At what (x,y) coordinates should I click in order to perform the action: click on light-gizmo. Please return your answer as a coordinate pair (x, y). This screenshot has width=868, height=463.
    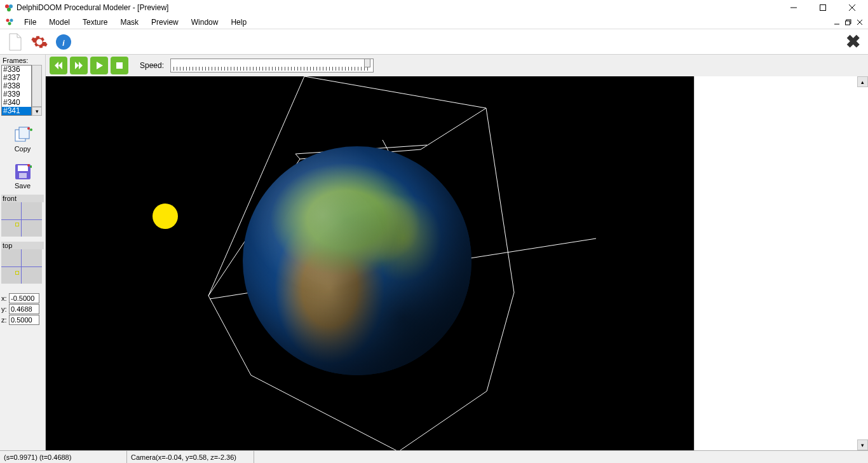
    Looking at the image, I should click on (165, 216).